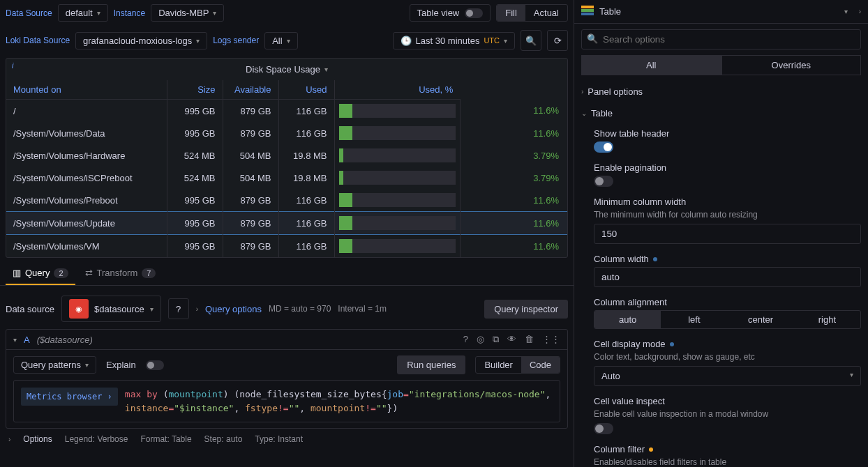 Image resolution: width=868 pixels, height=467 pixels. What do you see at coordinates (514, 112) in the screenshot?
I see `pct-cell: 11.6%` at bounding box center [514, 112].